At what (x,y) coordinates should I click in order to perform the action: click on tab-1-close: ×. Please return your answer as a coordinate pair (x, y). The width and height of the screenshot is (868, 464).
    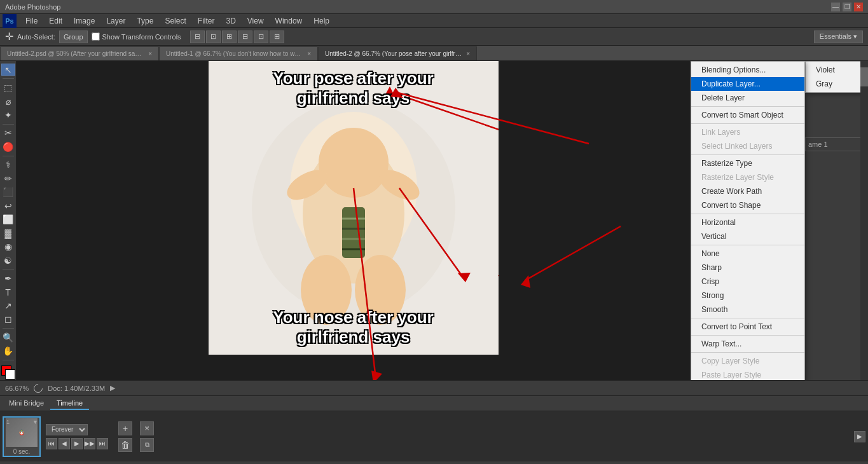
    Looking at the image, I should click on (309, 53).